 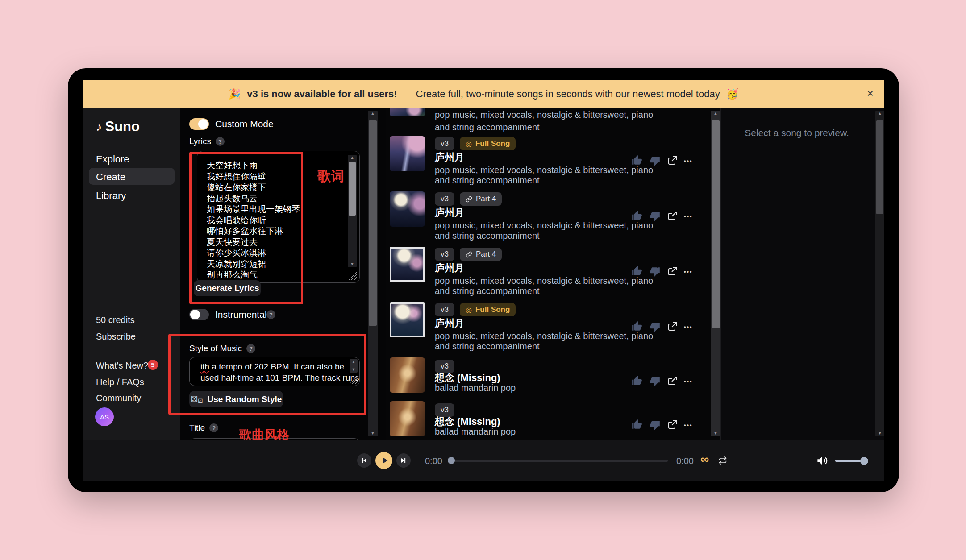 I want to click on title-label-text: Title, so click(x=197, y=428).